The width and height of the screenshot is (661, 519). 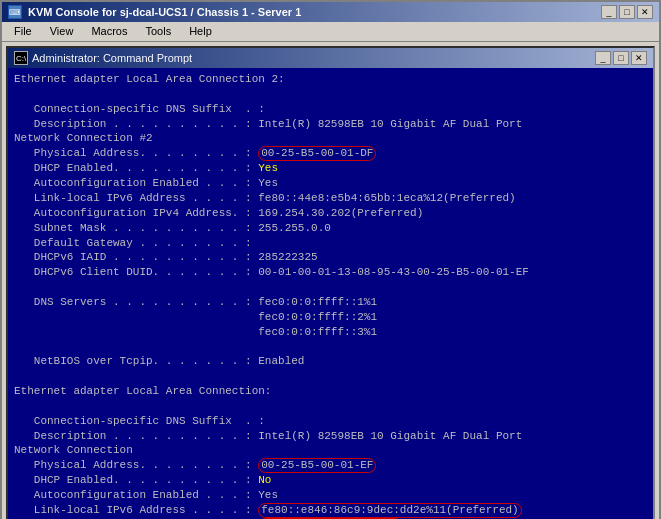 What do you see at coordinates (158, 32) in the screenshot?
I see `menu-tools: Tools` at bounding box center [158, 32].